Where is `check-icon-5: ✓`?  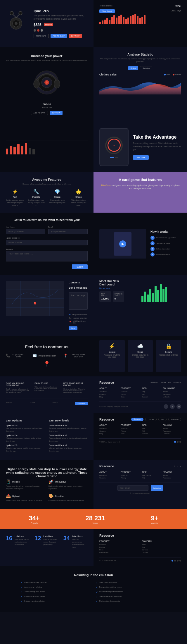
check-icon-5: ✓ is located at coordinates (22, 601).